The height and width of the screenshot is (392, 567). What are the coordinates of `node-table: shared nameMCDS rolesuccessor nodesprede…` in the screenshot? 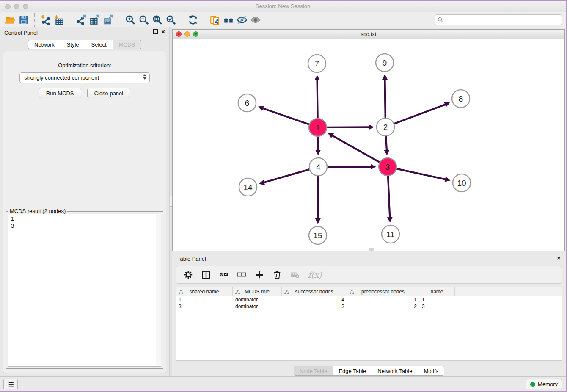 It's located at (369, 324).